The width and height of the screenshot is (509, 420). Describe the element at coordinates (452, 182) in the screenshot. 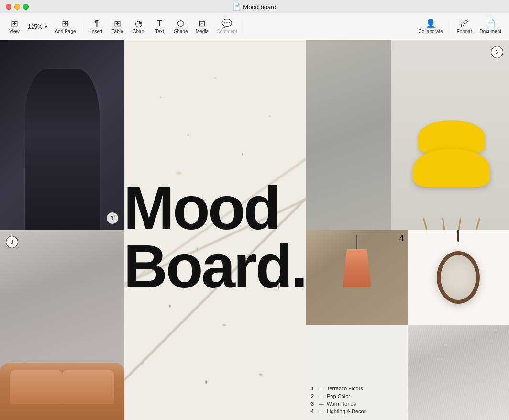

I see `chair-yellow-body` at that location.